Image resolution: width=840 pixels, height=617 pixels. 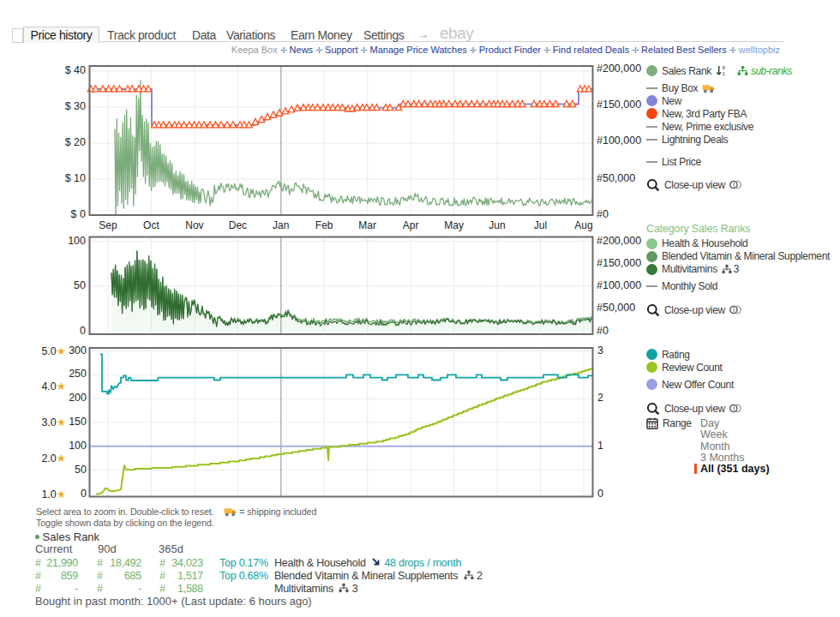 What do you see at coordinates (723, 68) in the screenshot?
I see `svg-text: 9` at bounding box center [723, 68].